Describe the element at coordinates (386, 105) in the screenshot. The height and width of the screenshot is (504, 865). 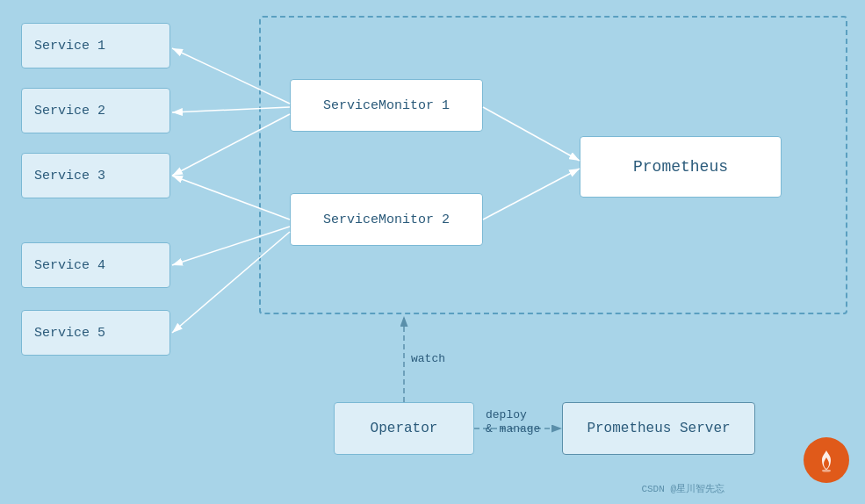
I see `service-monitor-1-box: ServiceMonitor 1` at that location.